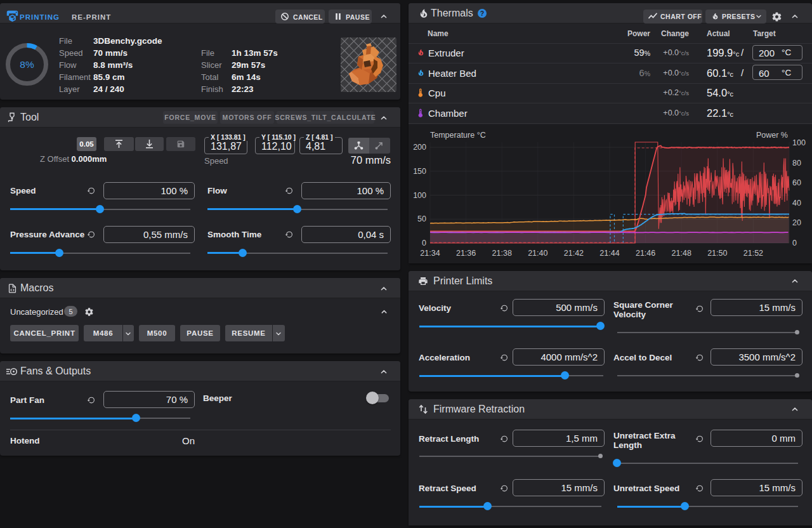  What do you see at coordinates (420, 171) in the screenshot?
I see `svg-text: 150` at bounding box center [420, 171].